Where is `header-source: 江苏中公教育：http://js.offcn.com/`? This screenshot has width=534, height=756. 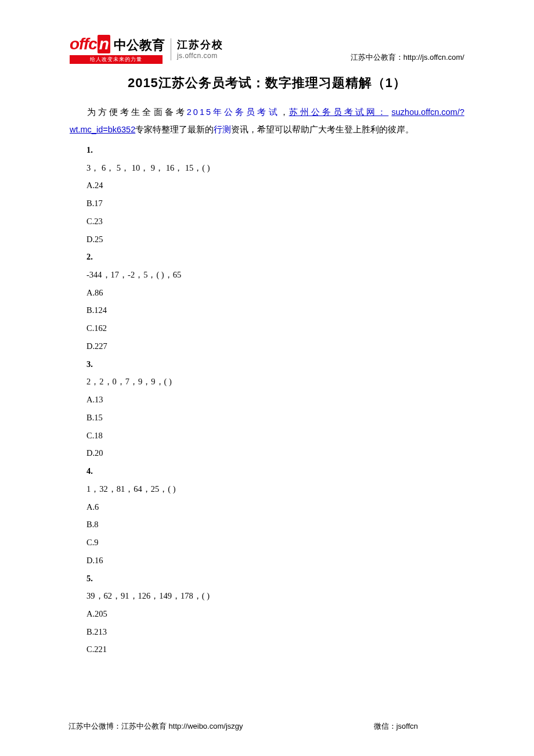
header-source: 江苏中公教育：http://js.offcn.com/ is located at coordinates (407, 58).